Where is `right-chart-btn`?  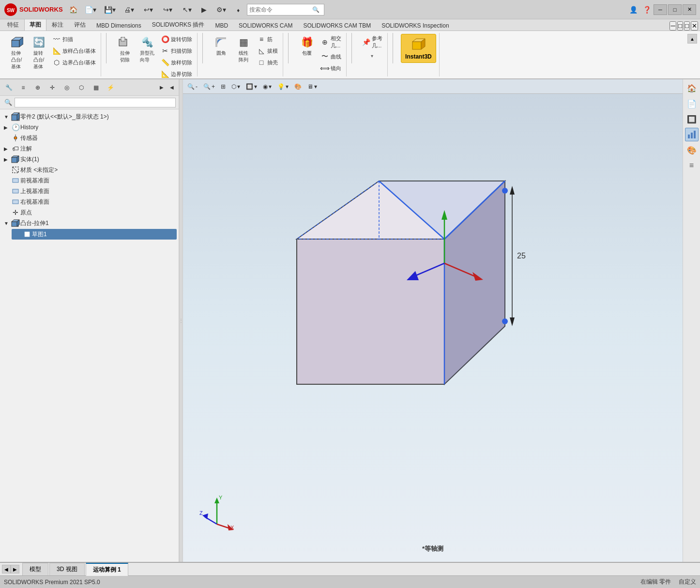 right-chart-btn is located at coordinates (692, 135).